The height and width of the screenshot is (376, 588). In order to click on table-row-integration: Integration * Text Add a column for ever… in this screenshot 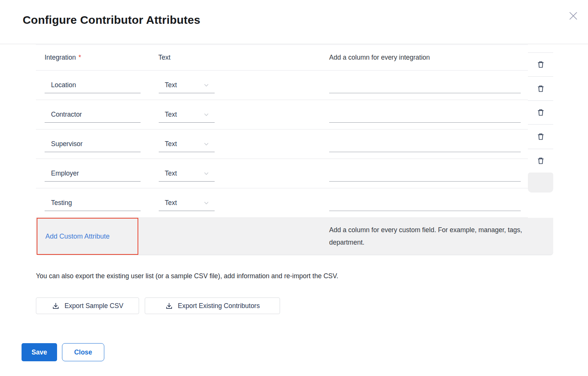, I will do `click(282, 57)`.